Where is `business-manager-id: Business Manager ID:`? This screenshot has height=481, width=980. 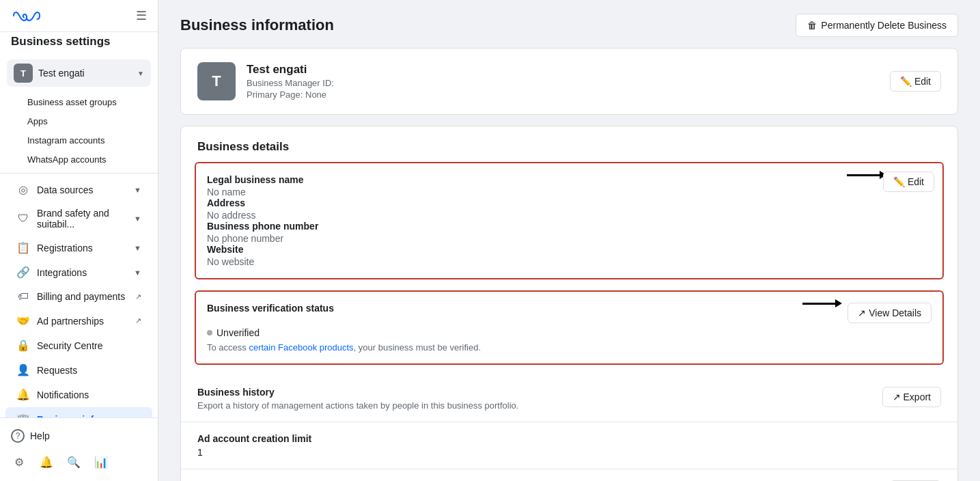
business-manager-id: Business Manager ID: is located at coordinates (563, 83).